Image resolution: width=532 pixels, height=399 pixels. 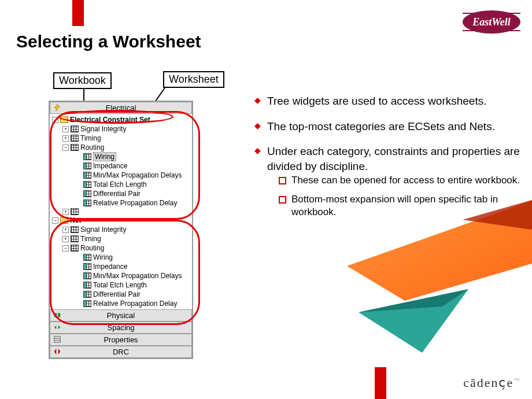 I want to click on bullet-item: The top-most categories are ECSets and N…, so click(x=387, y=127).